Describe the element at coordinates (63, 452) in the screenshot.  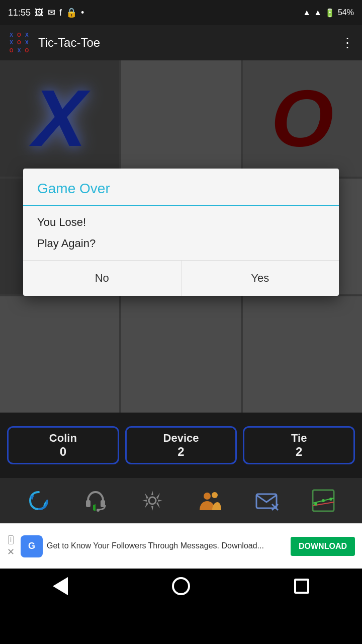
I see `score-value-colin: 0` at that location.